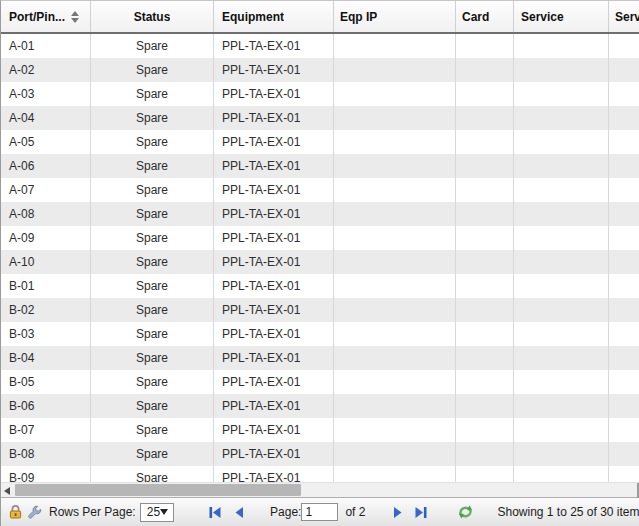 This screenshot has height=526, width=639. I want to click on page-number-input, so click(320, 512).